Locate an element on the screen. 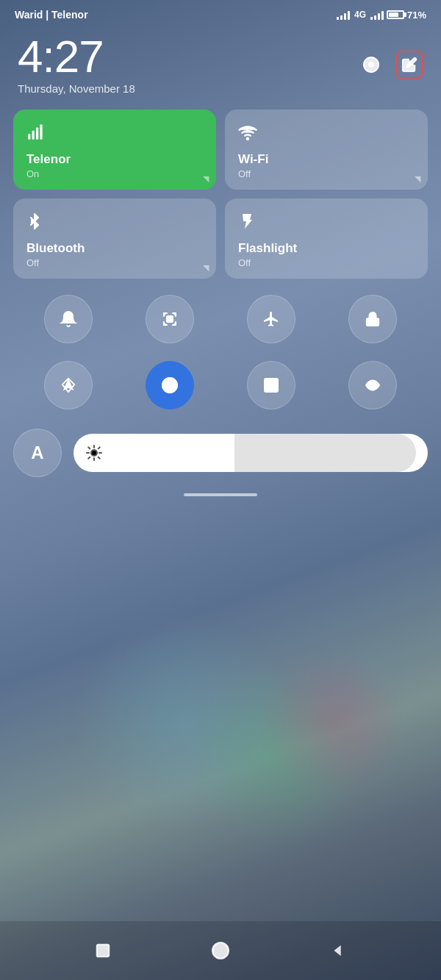 This screenshot has height=980, width=441. battery-percent: 71% is located at coordinates (417, 15).